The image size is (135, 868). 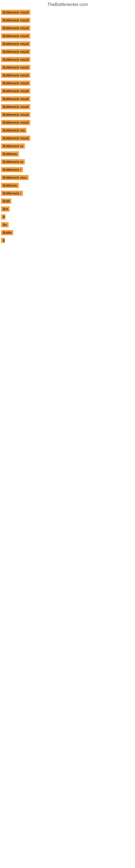 What do you see at coordinates (6, 201) in the screenshot?
I see `bottleneck-result-label: Bottl` at bounding box center [6, 201].